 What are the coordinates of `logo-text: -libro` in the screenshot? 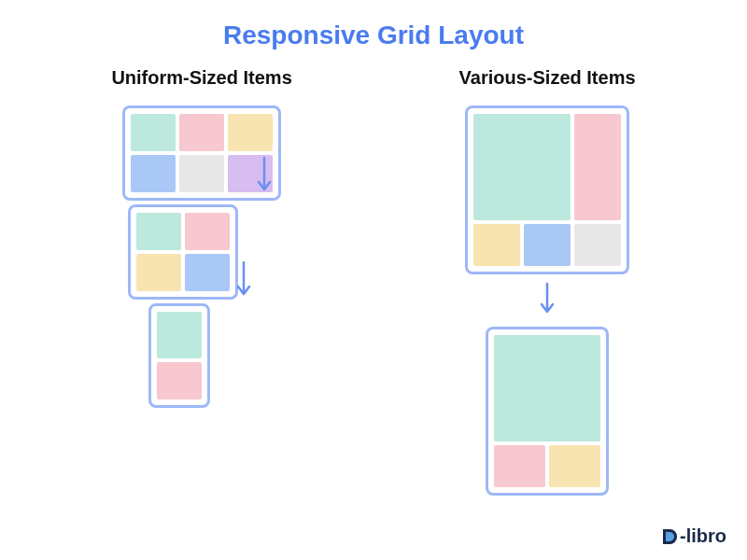 It's located at (703, 536).